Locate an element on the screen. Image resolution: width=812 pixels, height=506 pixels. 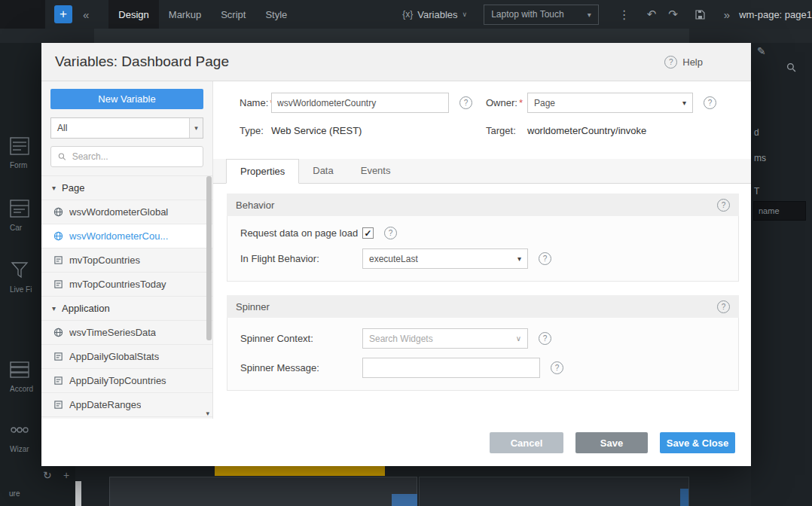
palette-item-label: Accord is located at coordinates (26, 389).